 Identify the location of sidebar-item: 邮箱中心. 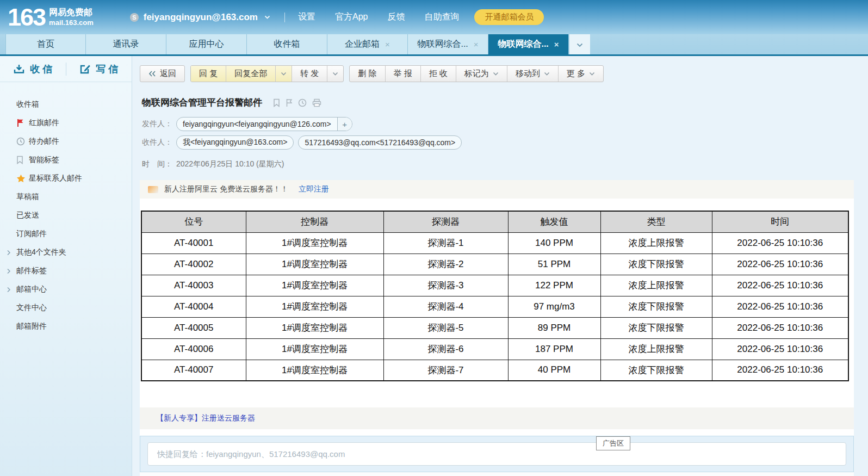
(66, 289).